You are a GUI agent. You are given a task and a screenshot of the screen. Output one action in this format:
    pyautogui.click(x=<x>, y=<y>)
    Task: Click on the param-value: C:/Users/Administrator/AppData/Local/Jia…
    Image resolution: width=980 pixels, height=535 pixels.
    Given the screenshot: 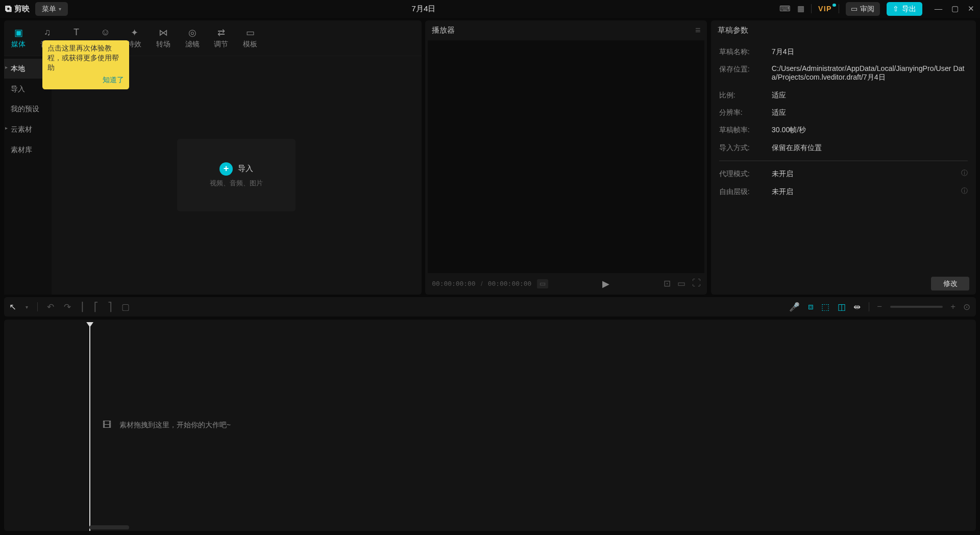 What is the action you would take?
    pyautogui.click(x=870, y=74)
    